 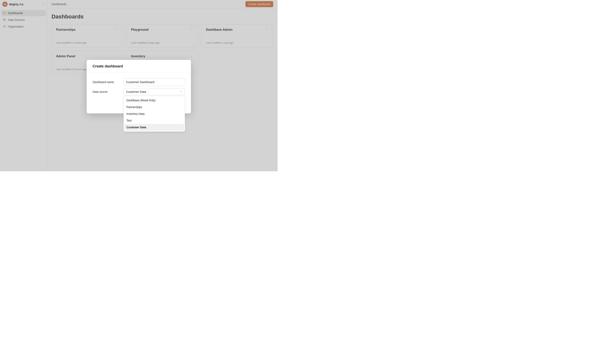 What do you see at coordinates (139, 87) in the screenshot?
I see `create-dashboard-modal: Create dashboard Dashboard name Data sou…` at bounding box center [139, 87].